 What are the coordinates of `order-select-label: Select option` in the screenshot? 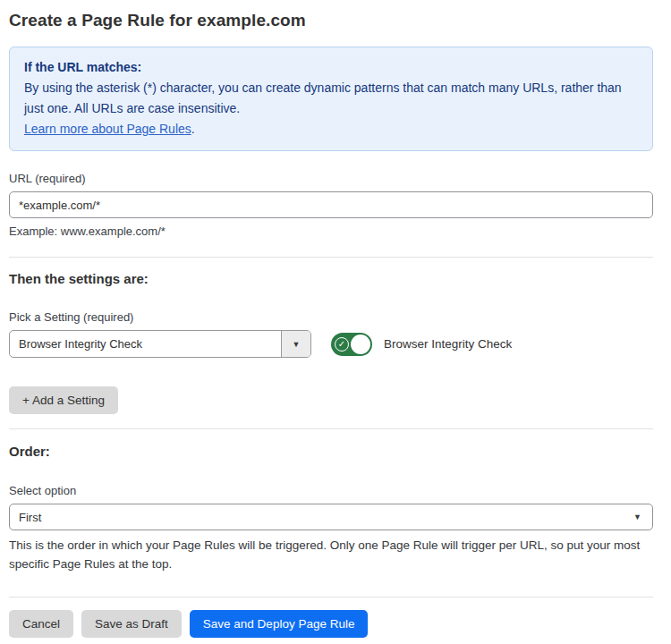 It's located at (331, 490).